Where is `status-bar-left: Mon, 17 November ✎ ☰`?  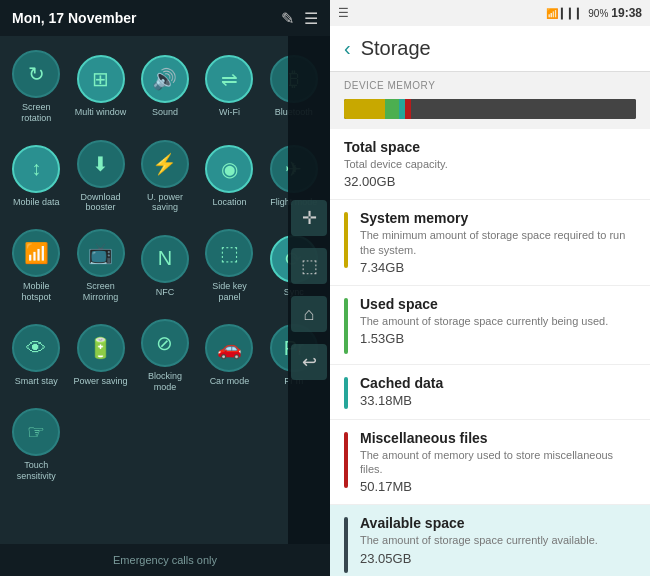 status-bar-left: Mon, 17 November ✎ ☰ is located at coordinates (165, 18).